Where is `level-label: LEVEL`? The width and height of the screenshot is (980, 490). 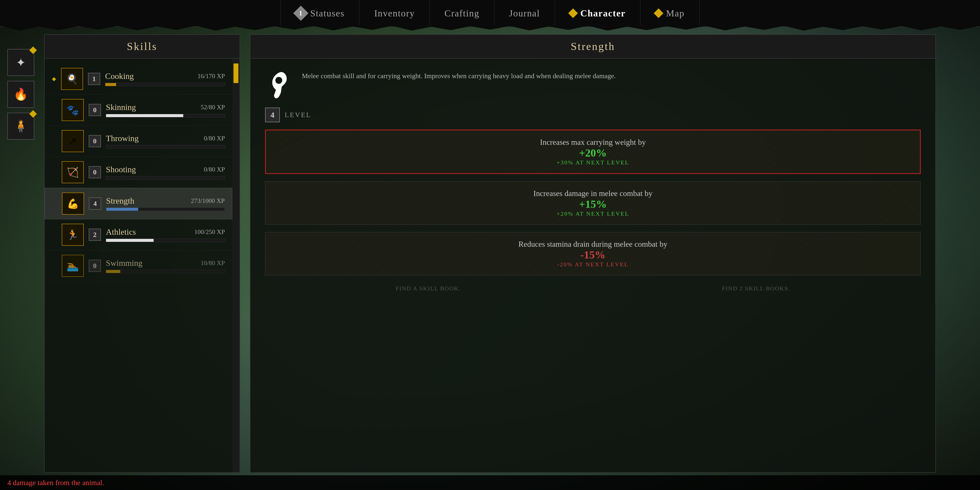
level-label: LEVEL is located at coordinates (298, 115).